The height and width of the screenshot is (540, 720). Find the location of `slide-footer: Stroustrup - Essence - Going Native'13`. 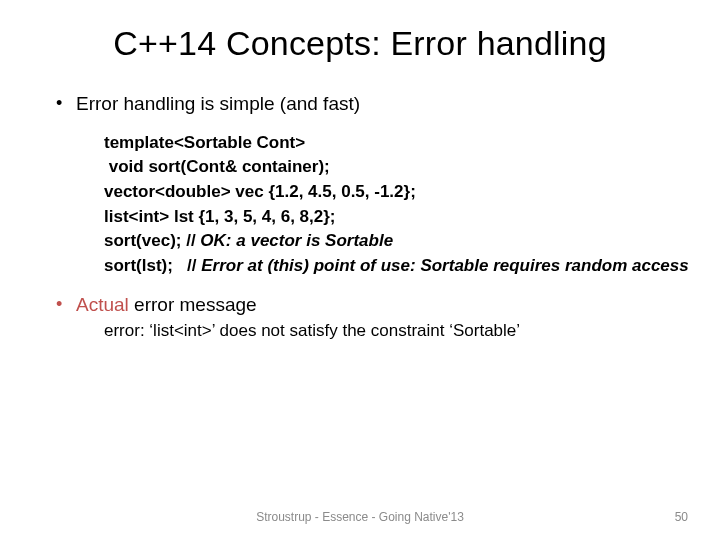

slide-footer: Stroustrup - Essence - Going Native'13 is located at coordinates (360, 517).